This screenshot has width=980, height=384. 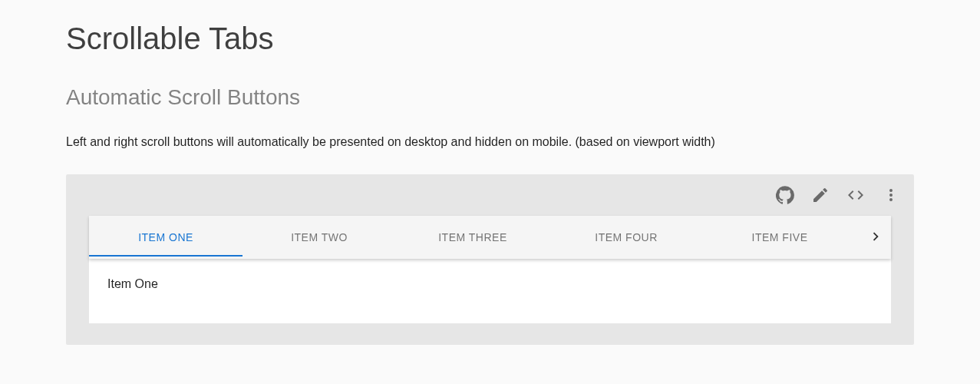 What do you see at coordinates (490, 291) in the screenshot?
I see `tab-panel: Item One` at bounding box center [490, 291].